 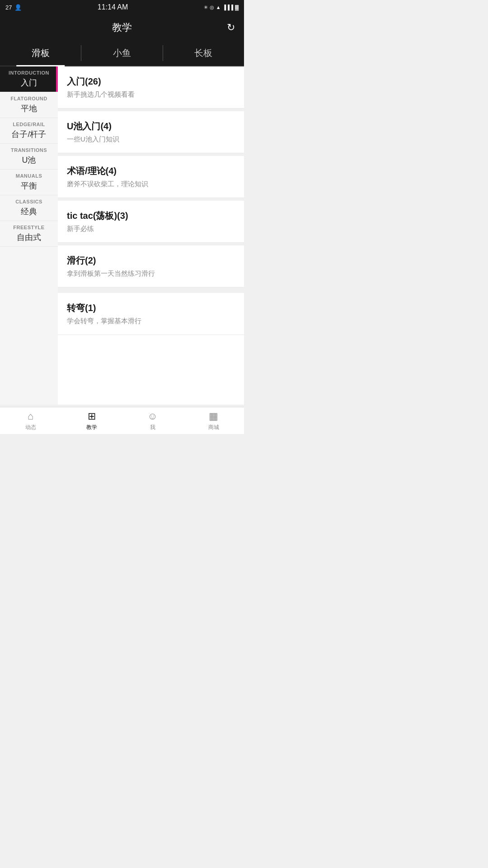 What do you see at coordinates (29, 105) in the screenshot?
I see `sidebar-item-flatground: FLATGROUND 平地` at bounding box center [29, 105].